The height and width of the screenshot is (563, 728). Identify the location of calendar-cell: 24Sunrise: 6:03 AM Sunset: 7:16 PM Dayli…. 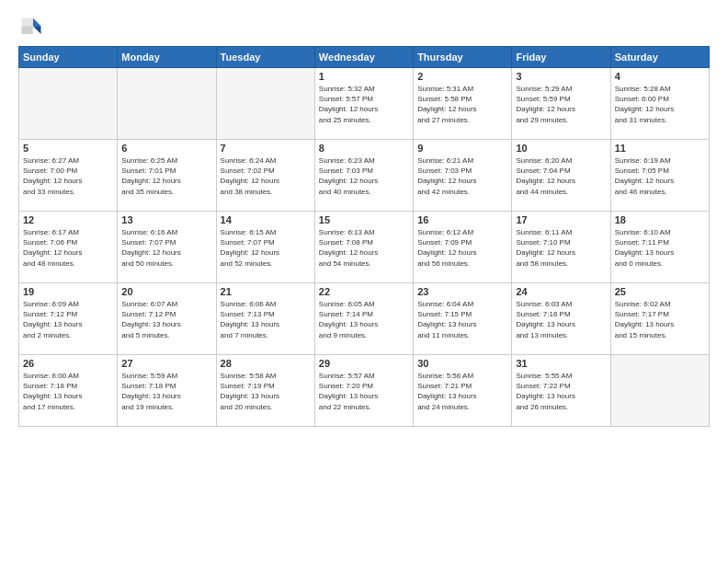
(561, 319).